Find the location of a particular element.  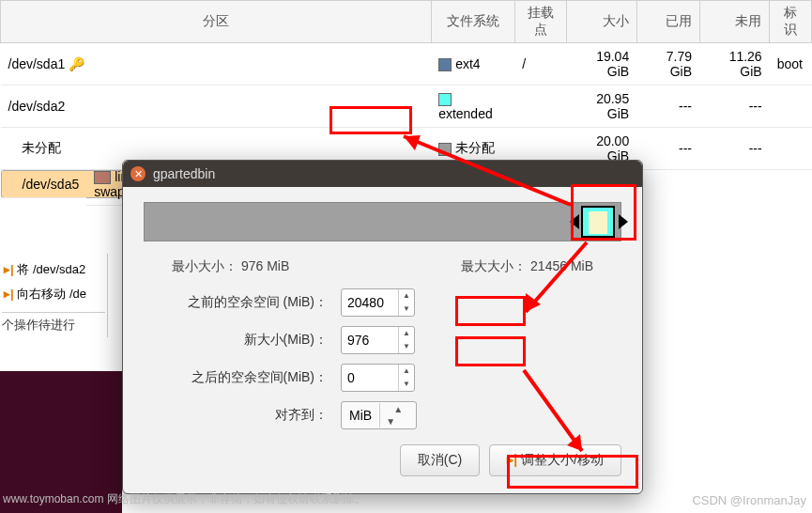

slider-thumb is located at coordinates (598, 222).